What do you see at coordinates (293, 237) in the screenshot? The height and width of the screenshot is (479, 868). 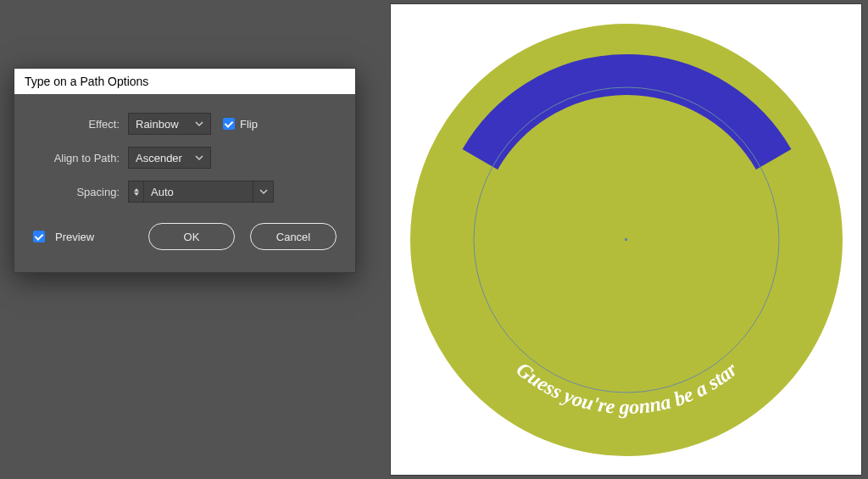 I see `cancel-button: Cancel` at bounding box center [293, 237].